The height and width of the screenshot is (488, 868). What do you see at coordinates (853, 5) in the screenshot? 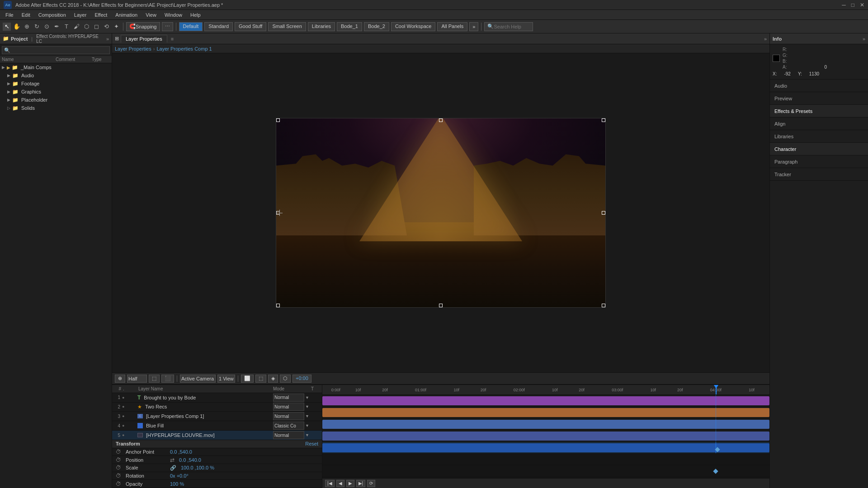
I see `maximize-btn: □` at bounding box center [853, 5].